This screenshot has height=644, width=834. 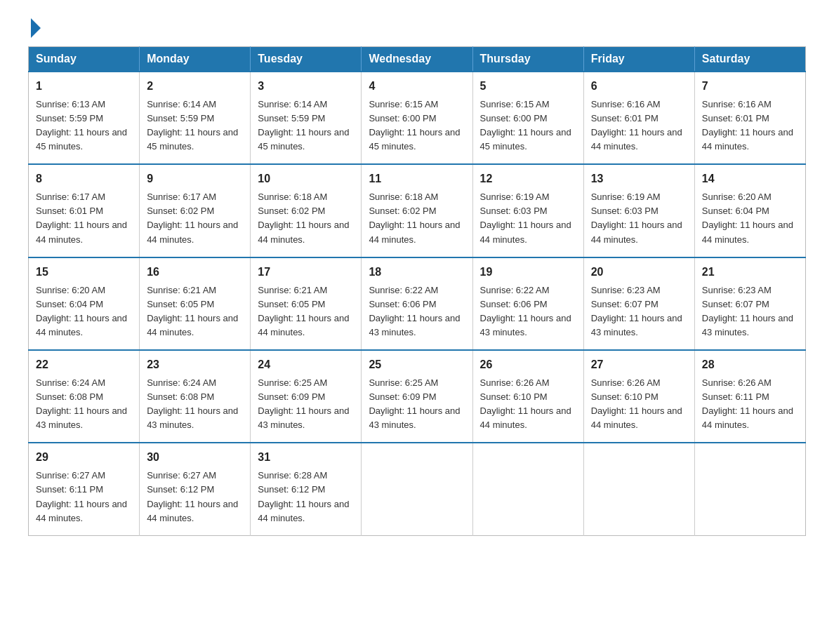 I want to click on calendar-cell: 29 Sunrise: 6:27 AMSunset: 6:11 PMDaylig…, so click(x=84, y=489).